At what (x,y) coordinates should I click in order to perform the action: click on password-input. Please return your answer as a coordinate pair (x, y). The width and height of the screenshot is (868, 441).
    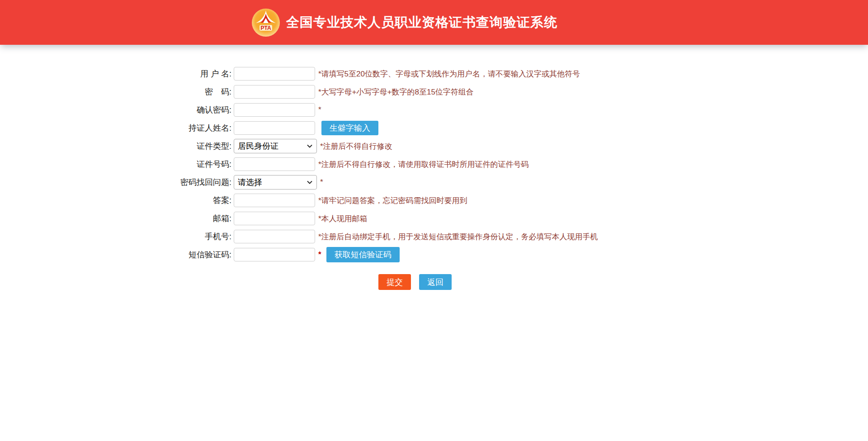
    Looking at the image, I should click on (274, 92).